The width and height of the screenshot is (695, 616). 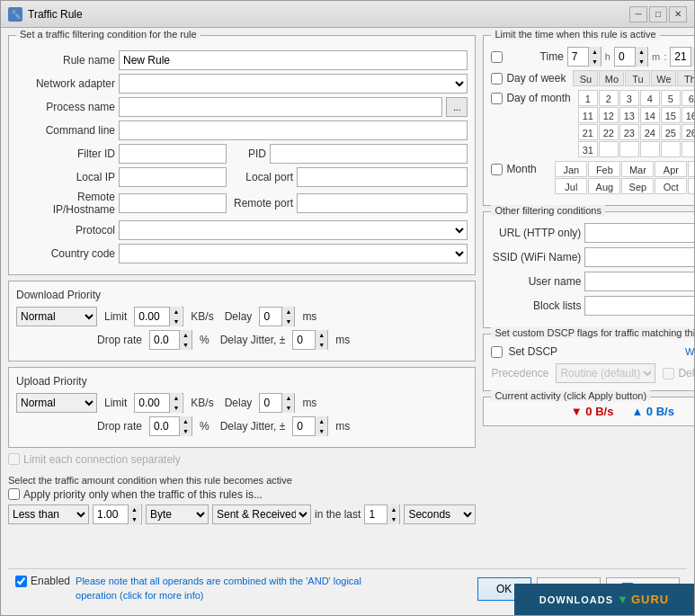 I want to click on month-cell-apr: Apr, so click(x=671, y=169).